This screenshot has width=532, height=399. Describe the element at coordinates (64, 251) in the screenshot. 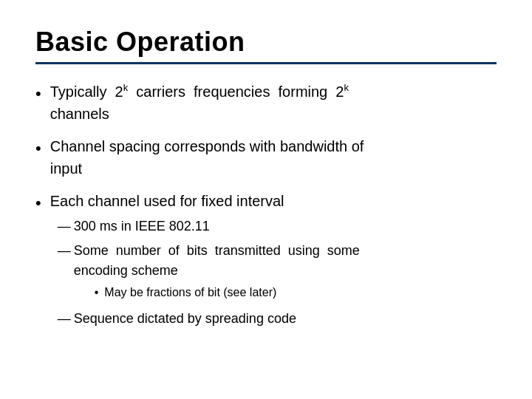

I see `em-dash-2: —` at that location.